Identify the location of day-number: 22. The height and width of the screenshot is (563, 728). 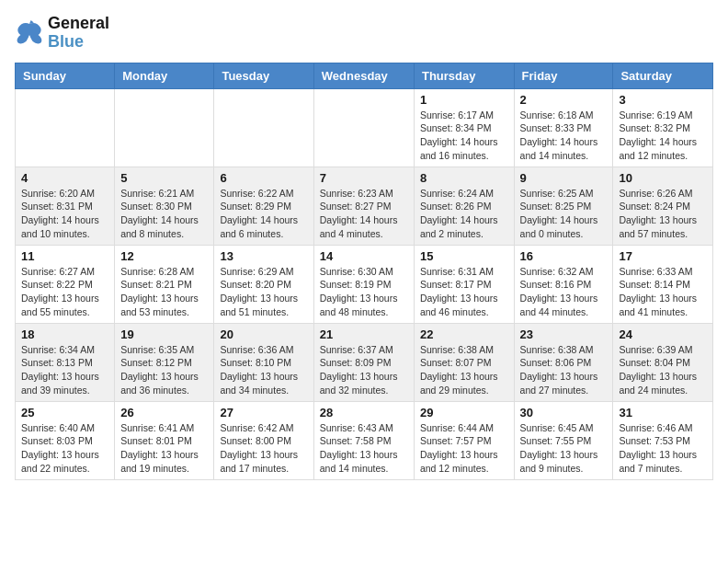
(464, 335).